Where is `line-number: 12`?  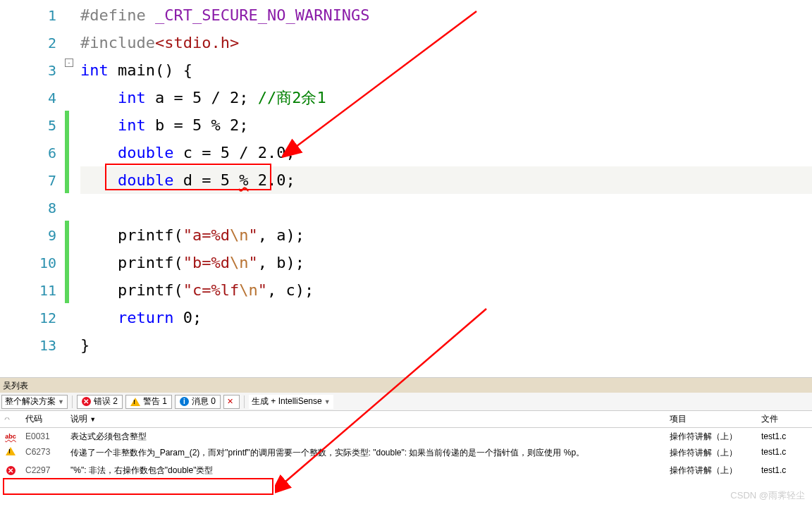 line-number: 12 is located at coordinates (32, 317).